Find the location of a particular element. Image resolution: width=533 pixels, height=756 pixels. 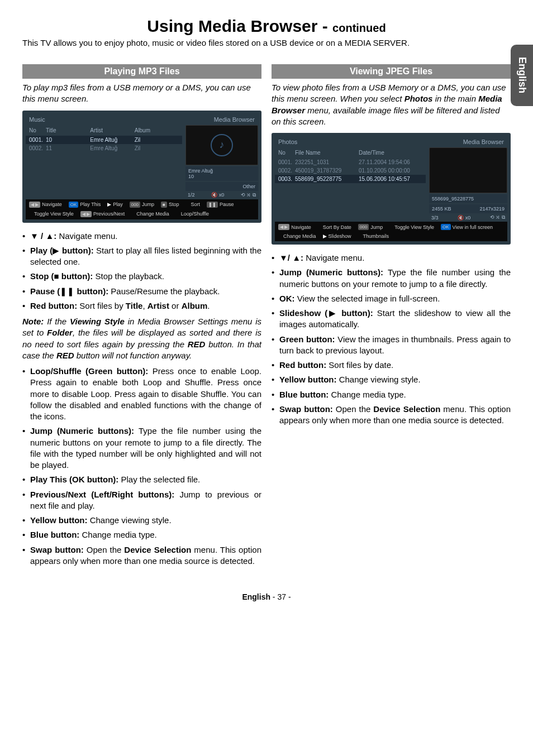

photo-preview-icon is located at coordinates (468, 170).